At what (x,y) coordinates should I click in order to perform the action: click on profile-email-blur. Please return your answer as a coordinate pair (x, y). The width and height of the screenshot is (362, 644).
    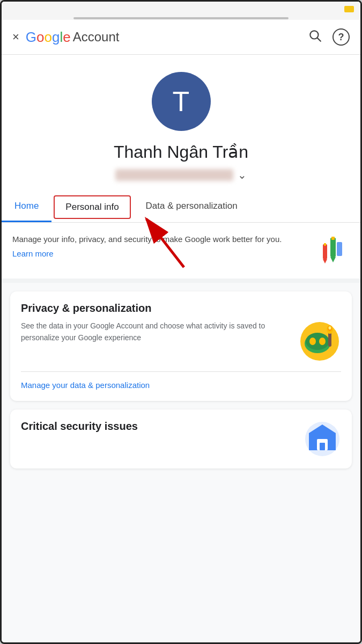
    Looking at the image, I should click on (174, 175).